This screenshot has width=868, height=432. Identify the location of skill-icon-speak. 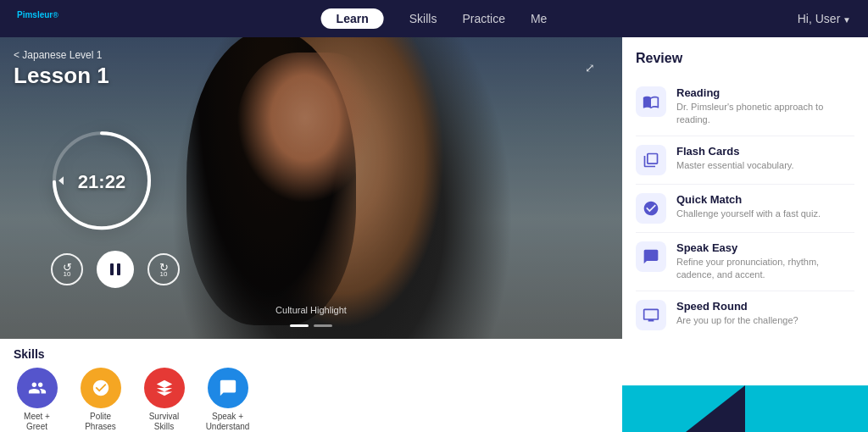
(228, 388).